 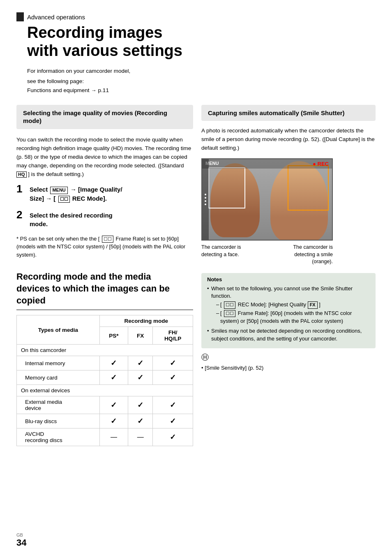 I want to click on table-cell-label: Blu-ray discs, so click(x=58, y=421).